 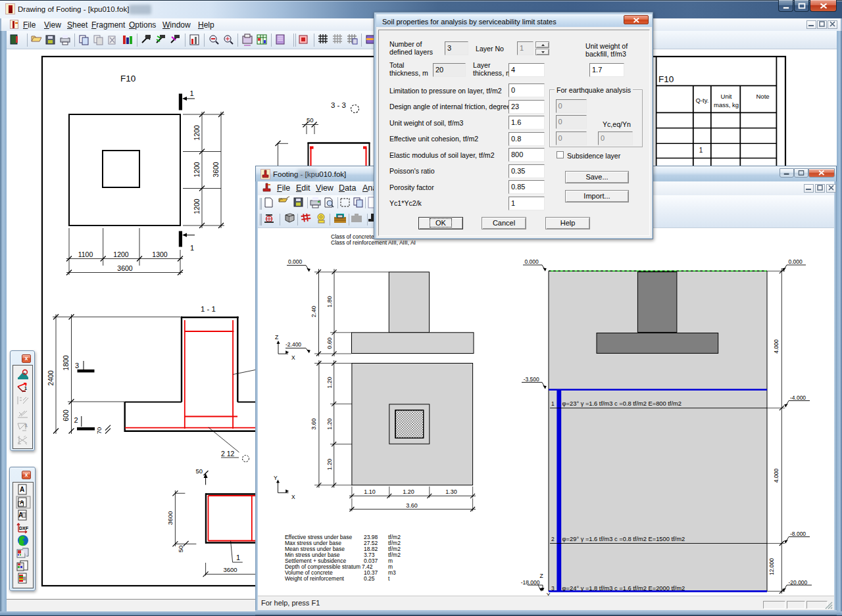 I want to click on svg-text:φ=24° γ =1.8 tf/m3 c =1.6 tf/m: φ=24° γ =1.8 tf/m3 c =1.6 tf/m2 E=2000 t…, so click(x=624, y=588).